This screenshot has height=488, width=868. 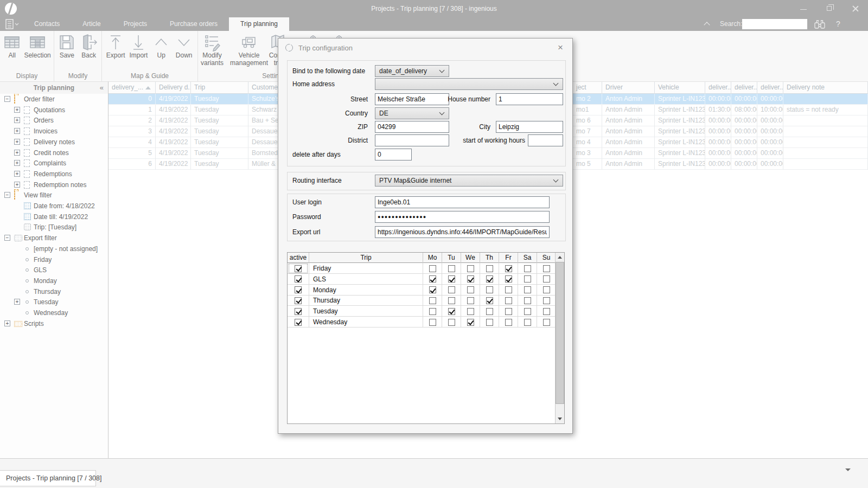 I want to click on trips-table-row: Thursday, so click(x=422, y=300).